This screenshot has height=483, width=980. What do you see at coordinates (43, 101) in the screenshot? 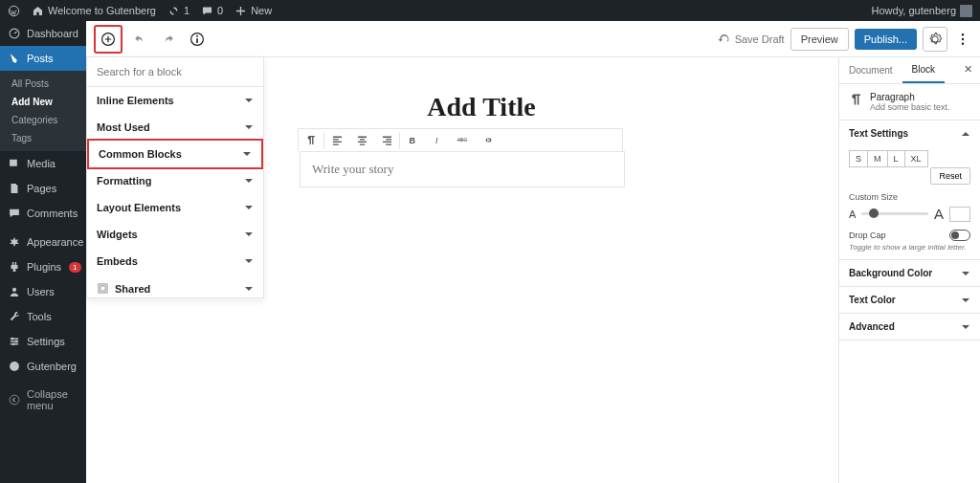
I see `sidebar-sub-add-new: Add New` at bounding box center [43, 101].